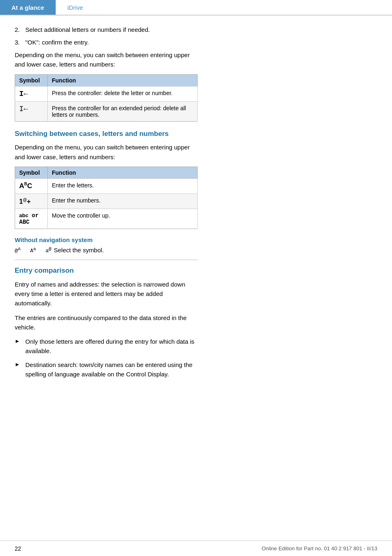  What do you see at coordinates (31, 111) in the screenshot?
I see `table1-row2-symbol: I←` at bounding box center [31, 111].